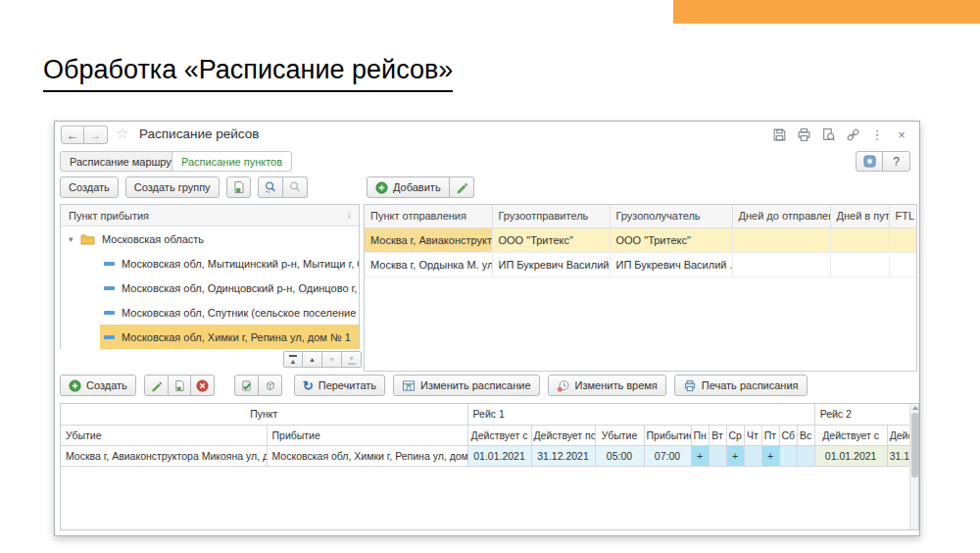 This screenshot has height=553, width=980. What do you see at coordinates (779, 134) in the screenshot?
I see `save-icon` at bounding box center [779, 134].